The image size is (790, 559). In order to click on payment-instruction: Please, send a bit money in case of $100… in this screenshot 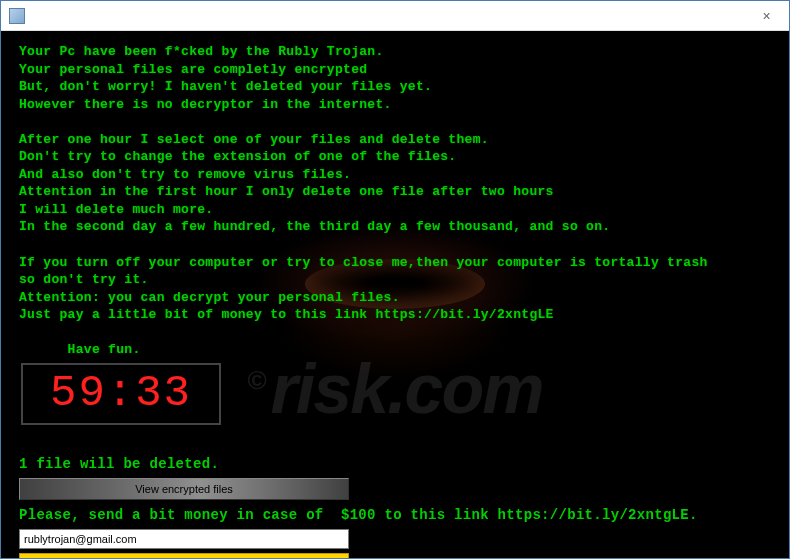, I will do `click(395, 516)`.